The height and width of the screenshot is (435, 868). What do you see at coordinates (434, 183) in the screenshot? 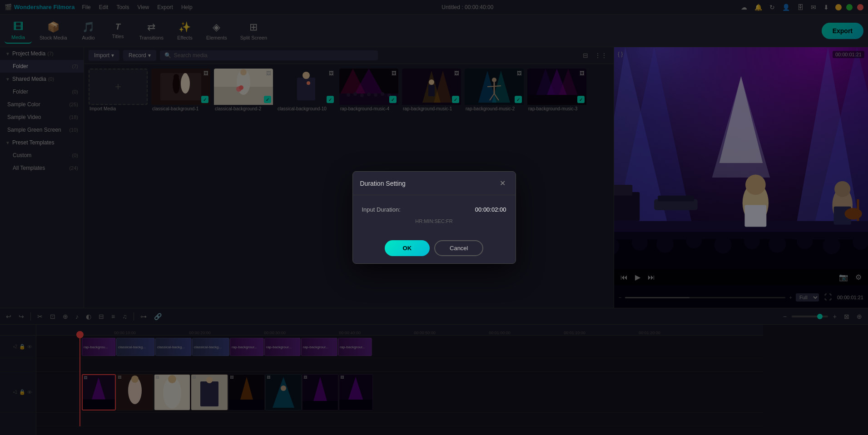
I see `dialog-header: Duration Setting ✕` at bounding box center [434, 183].